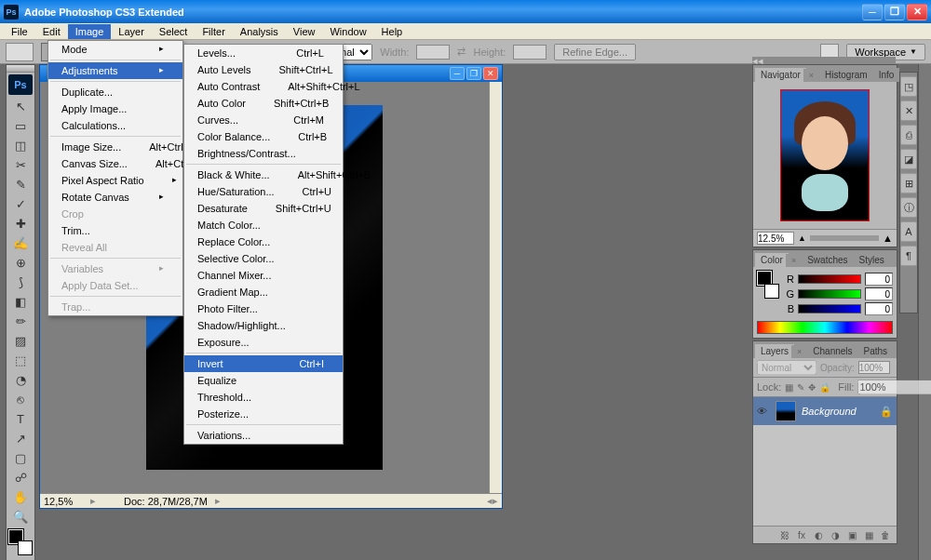 The image size is (931, 560). Describe the element at coordinates (20, 321) in the screenshot. I see `tool-11: ✏` at that location.